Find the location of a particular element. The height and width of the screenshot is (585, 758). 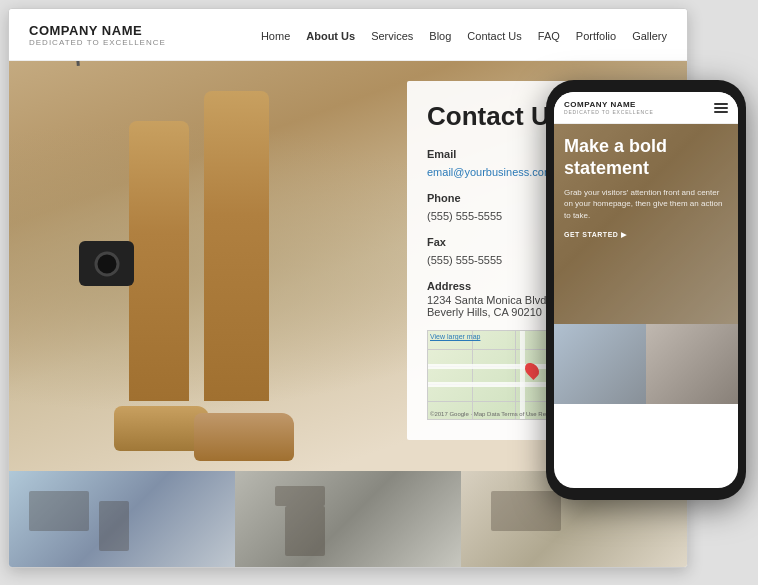

brand: COMPANY NAME DEDICATED TO EXCELLENCE is located at coordinates (98, 35).